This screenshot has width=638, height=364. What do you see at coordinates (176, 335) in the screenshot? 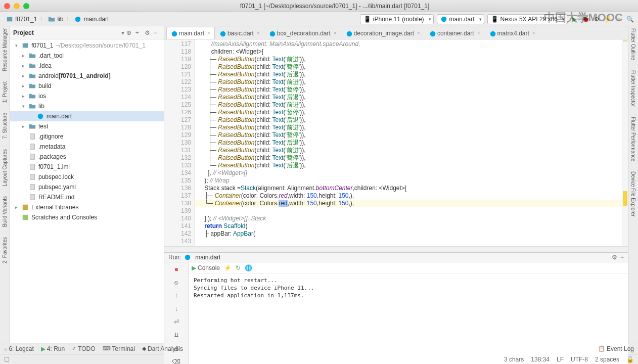
I see `scroll-button: ⇊` at bounding box center [176, 335].